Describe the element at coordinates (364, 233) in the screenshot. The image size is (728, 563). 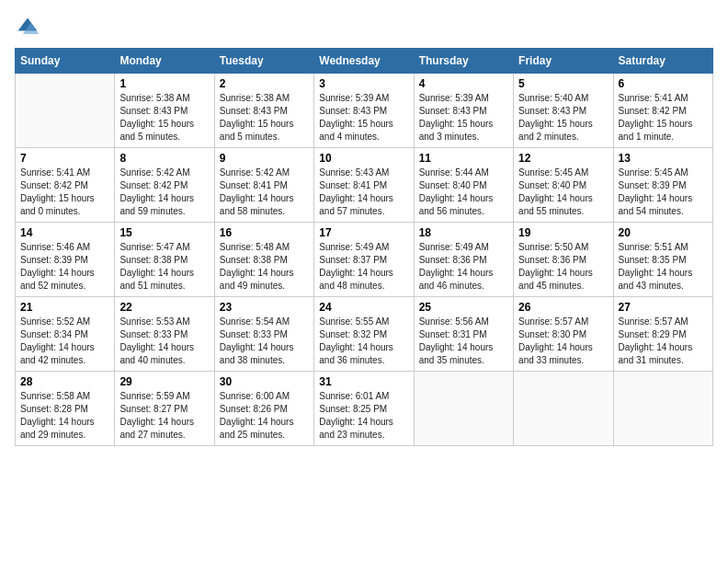
I see `day-number: 17` at that location.